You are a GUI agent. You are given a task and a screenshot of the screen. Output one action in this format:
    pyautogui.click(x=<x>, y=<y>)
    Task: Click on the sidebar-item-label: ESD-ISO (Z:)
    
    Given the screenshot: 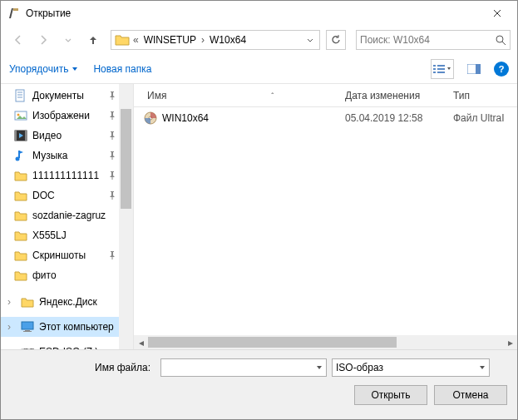 What is the action you would take?
    pyautogui.click(x=68, y=348)
    